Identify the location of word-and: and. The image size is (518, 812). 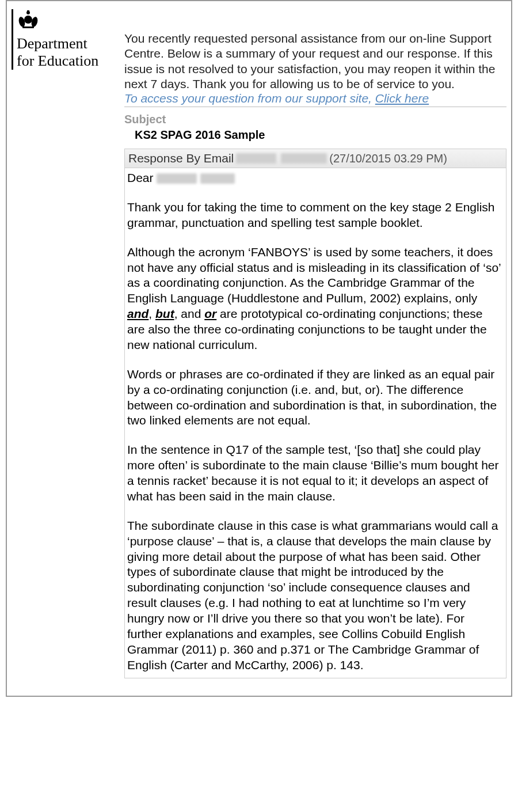
(138, 313).